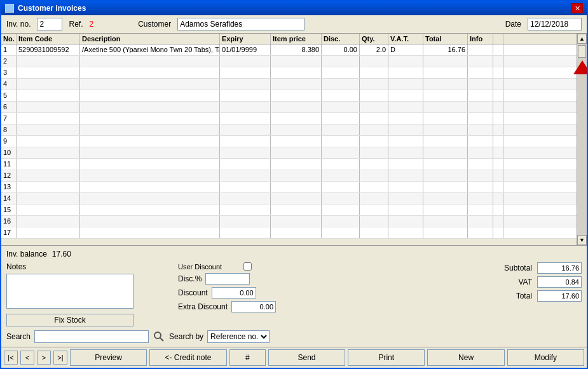  Describe the element at coordinates (289, 176) in the screenshot. I see `table-row: 12` at that location.